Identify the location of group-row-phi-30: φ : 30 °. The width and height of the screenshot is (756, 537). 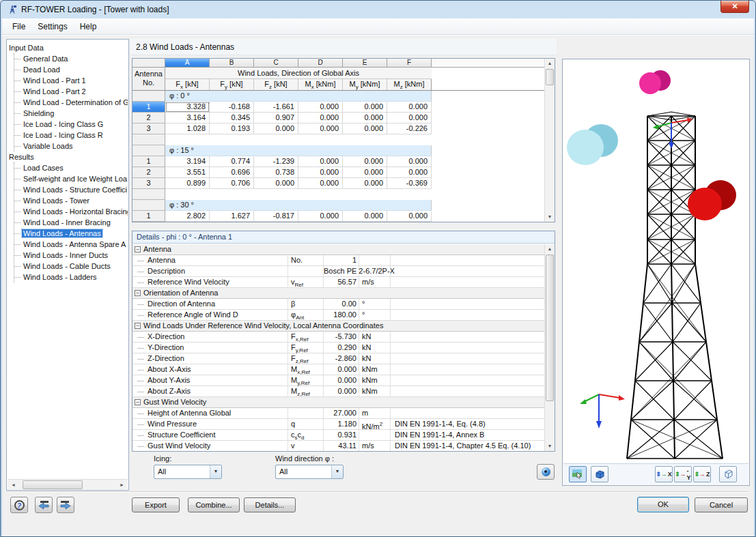
(339, 205).